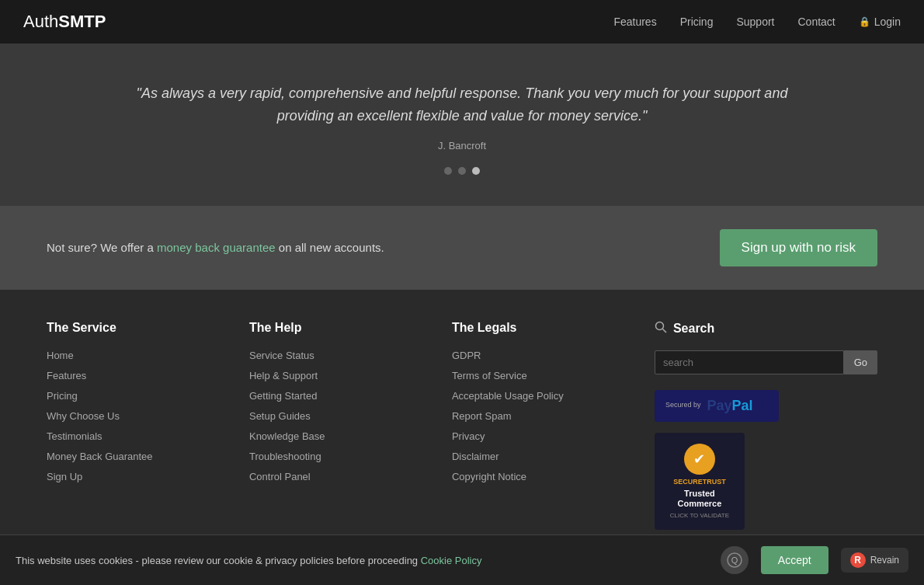 Image resolution: width=924 pixels, height=585 pixels. What do you see at coordinates (148, 328) in the screenshot?
I see `footer-service-title: The Service` at bounding box center [148, 328].